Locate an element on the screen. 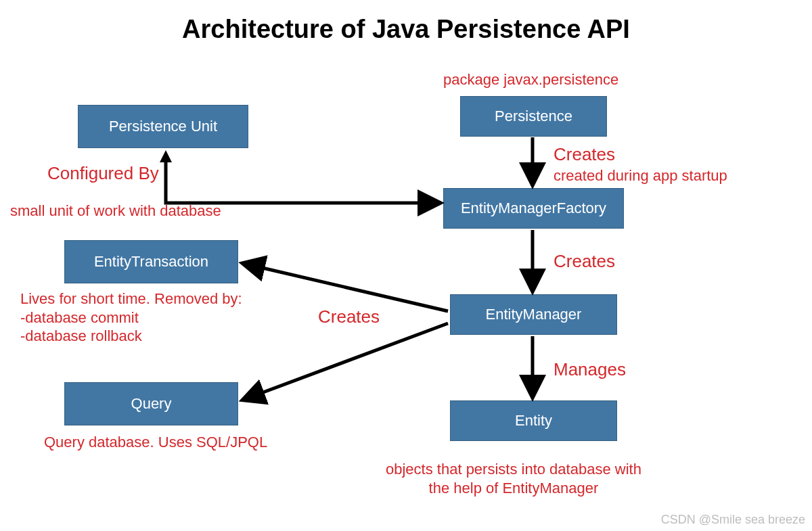 The height and width of the screenshot is (531, 812). ann-package: package javax.persistence is located at coordinates (531, 80).